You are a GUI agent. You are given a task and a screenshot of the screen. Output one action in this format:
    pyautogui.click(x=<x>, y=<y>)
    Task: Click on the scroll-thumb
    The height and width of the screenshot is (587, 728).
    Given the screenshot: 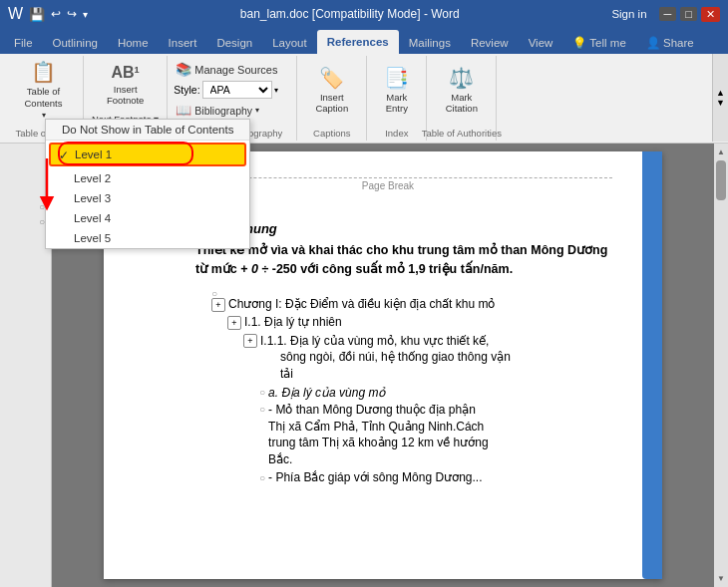 What is the action you would take?
    pyautogui.click(x=721, y=180)
    